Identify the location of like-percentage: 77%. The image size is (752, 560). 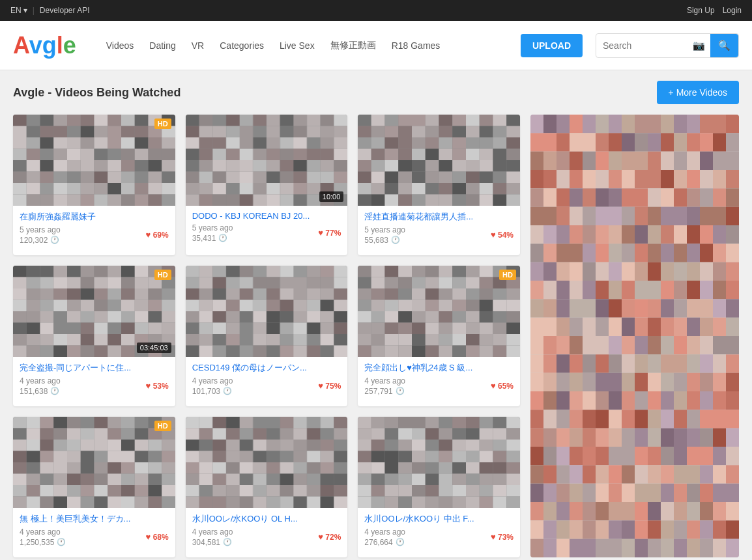
(333, 233).